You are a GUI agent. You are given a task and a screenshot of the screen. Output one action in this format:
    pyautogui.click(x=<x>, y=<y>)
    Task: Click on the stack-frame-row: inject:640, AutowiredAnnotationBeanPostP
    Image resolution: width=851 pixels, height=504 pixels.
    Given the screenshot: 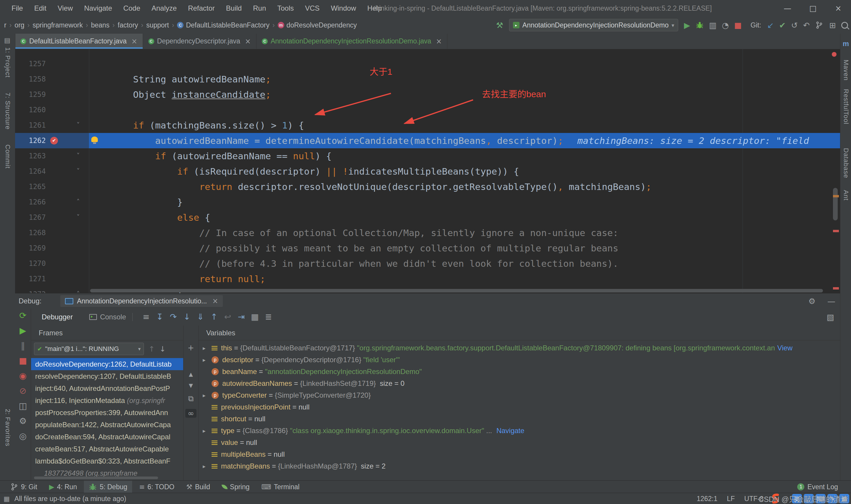 What is the action you would take?
    pyautogui.click(x=107, y=389)
    